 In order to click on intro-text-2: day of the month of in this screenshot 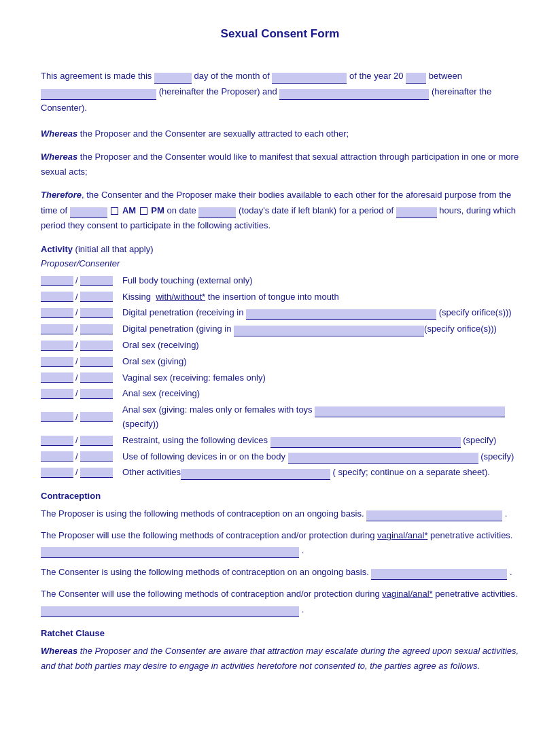, I will do `click(234, 76)`.